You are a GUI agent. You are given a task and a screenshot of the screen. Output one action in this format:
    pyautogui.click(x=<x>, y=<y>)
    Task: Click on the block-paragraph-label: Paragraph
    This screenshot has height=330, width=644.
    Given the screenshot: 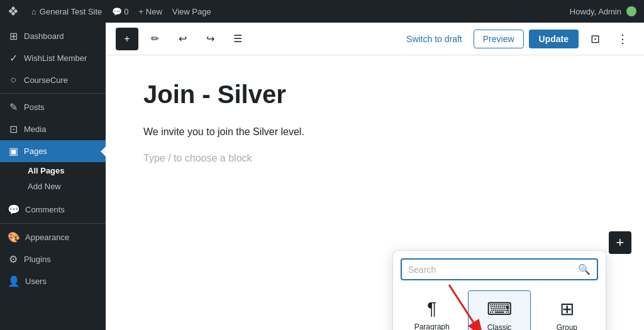 What is the action you would take?
    pyautogui.click(x=432, y=326)
    